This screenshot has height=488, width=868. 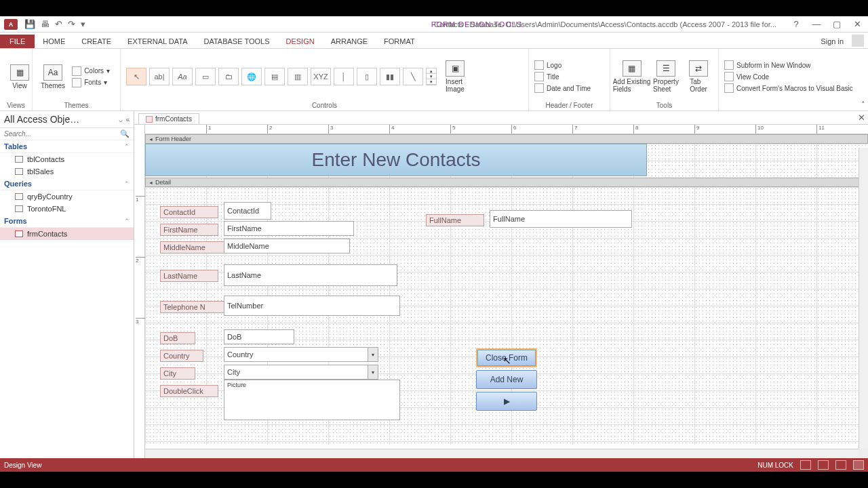 What do you see at coordinates (823, 465) in the screenshot?
I see `view-datasheet-icon` at bounding box center [823, 465].